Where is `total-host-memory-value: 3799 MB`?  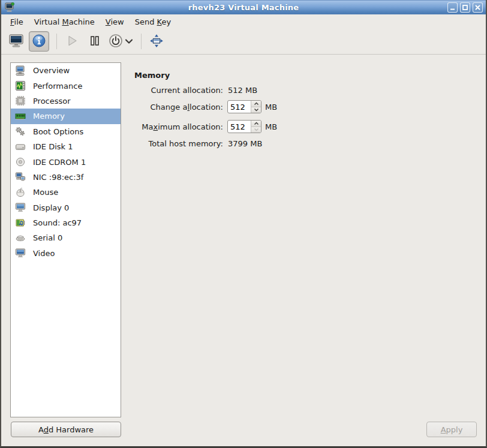 total-host-memory-value: 3799 MB is located at coordinates (245, 144).